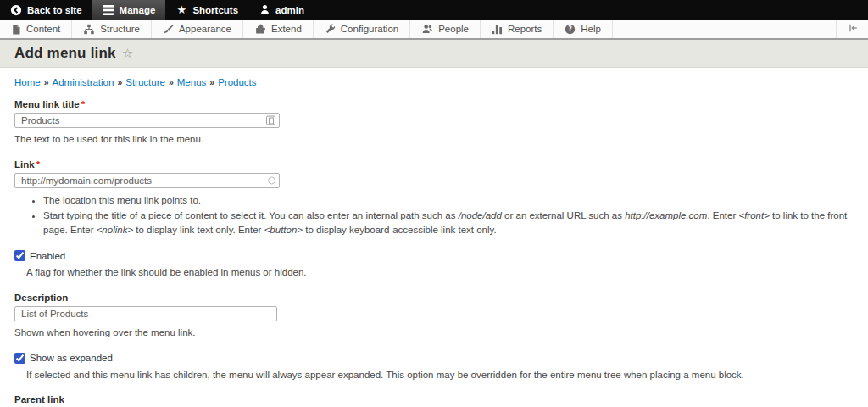  Describe the element at coordinates (147, 181) in the screenshot. I see `link-input` at that location.